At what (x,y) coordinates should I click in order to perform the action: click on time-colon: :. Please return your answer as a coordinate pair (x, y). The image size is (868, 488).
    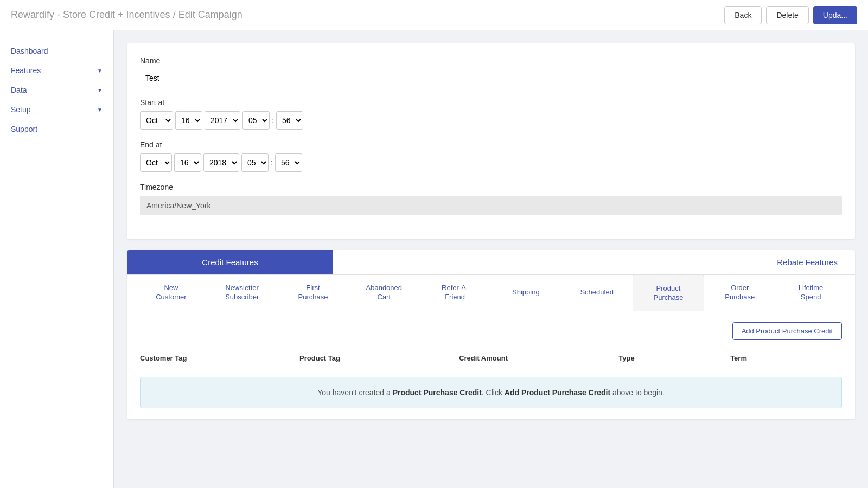
    Looking at the image, I should click on (273, 120).